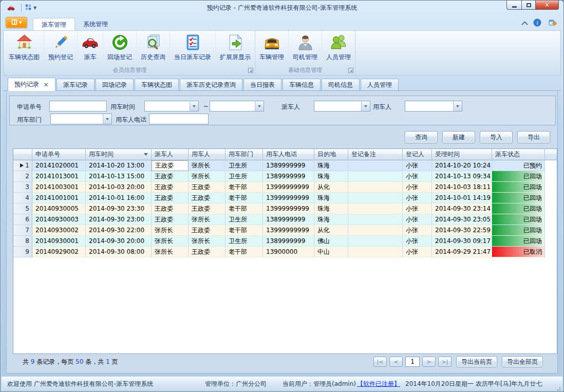 The width and height of the screenshot is (564, 392). What do you see at coordinates (341, 84) in the screenshot?
I see `doc-tab-司机信息: 司机信息` at bounding box center [341, 84].